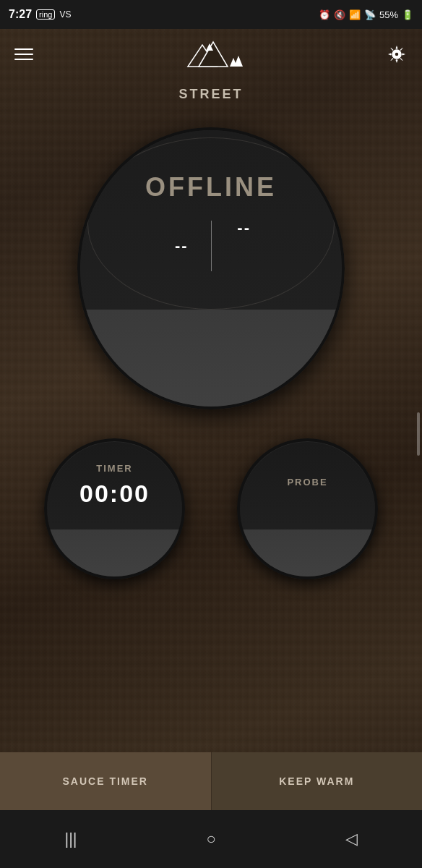  What do you see at coordinates (210, 54) in the screenshot?
I see `app-logo` at bounding box center [210, 54].